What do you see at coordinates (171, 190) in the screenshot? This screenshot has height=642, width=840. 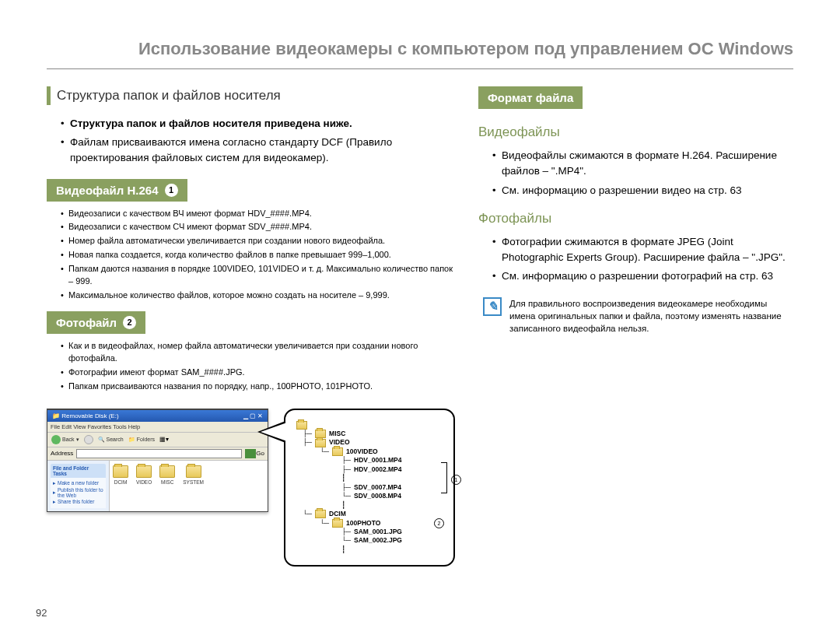 I see `circled-number-icon: 1` at bounding box center [171, 190].